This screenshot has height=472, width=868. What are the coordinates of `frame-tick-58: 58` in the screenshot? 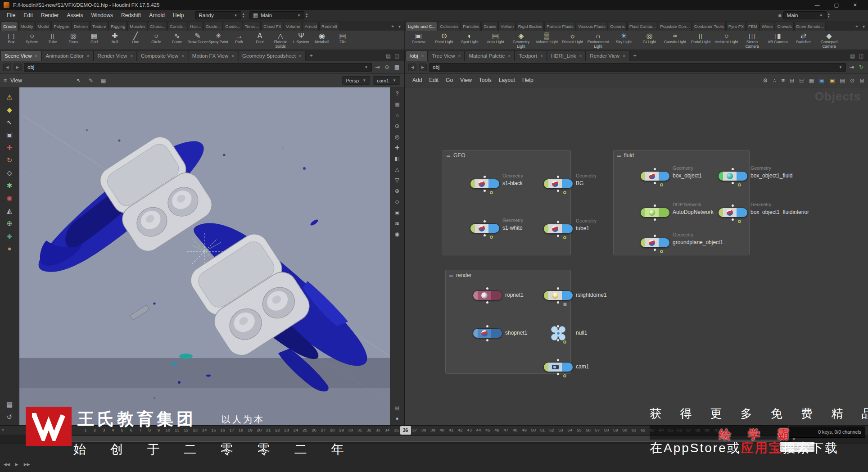 It's located at (606, 430).